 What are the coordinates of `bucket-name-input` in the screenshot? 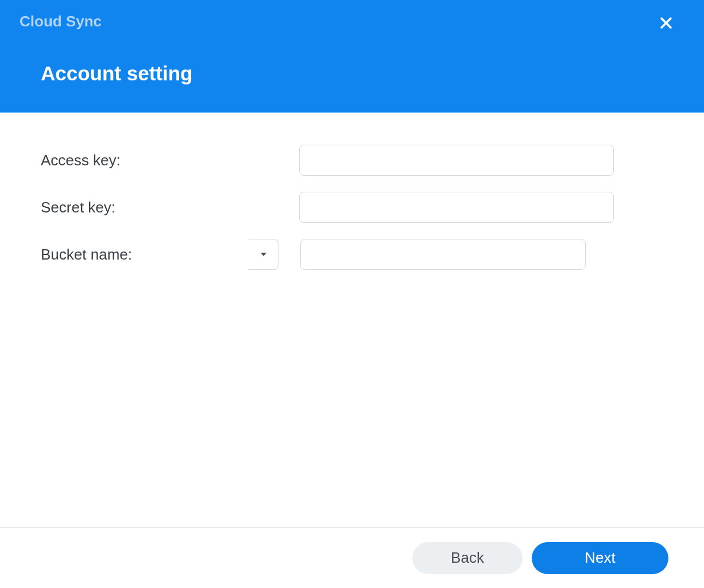 It's located at (443, 254).